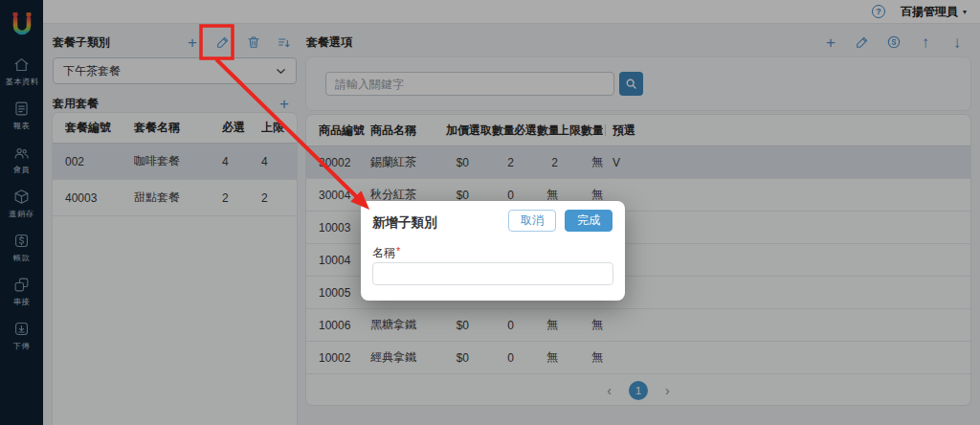 Image resolution: width=980 pixels, height=425 pixels. I want to click on required-asterisk: *, so click(398, 251).